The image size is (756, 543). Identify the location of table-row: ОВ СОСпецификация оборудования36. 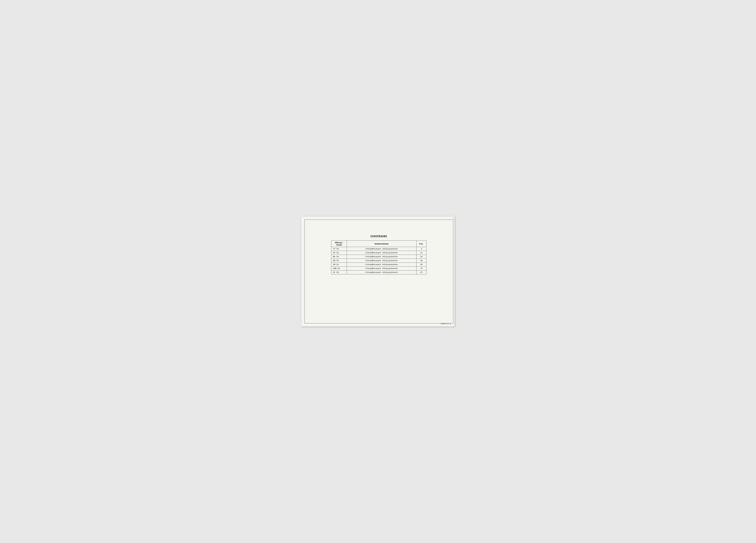
(379, 261).